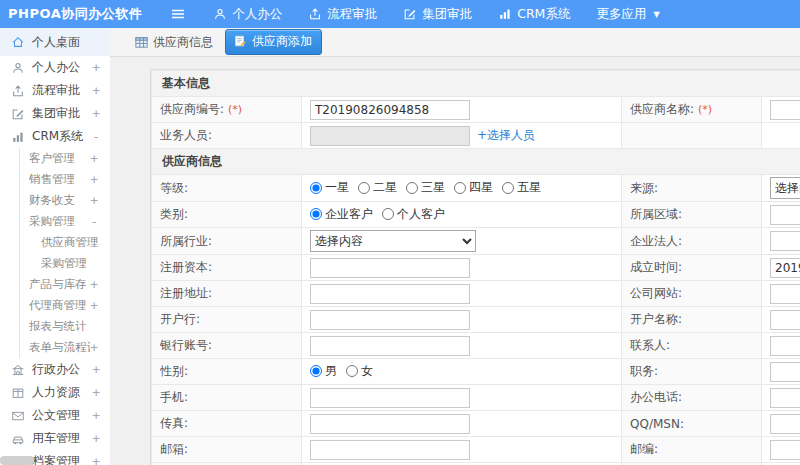 Image resolution: width=800 pixels, height=465 pixels. Describe the element at coordinates (178, 14) in the screenshot. I see `menu-icon` at that location.